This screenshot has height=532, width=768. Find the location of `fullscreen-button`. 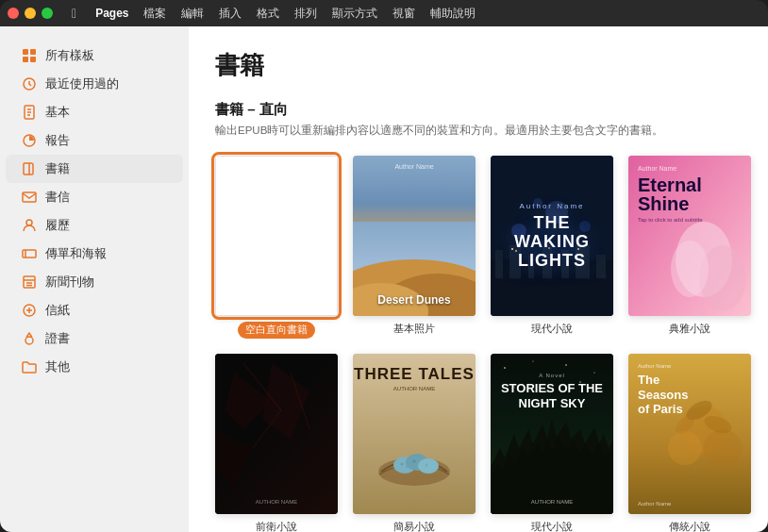

fullscreen-button is located at coordinates (47, 13).